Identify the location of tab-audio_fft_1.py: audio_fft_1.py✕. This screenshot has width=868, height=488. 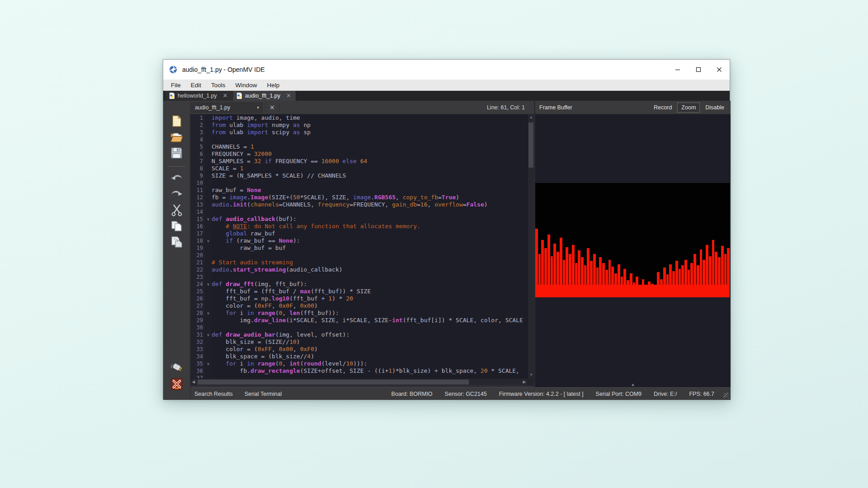
(264, 96).